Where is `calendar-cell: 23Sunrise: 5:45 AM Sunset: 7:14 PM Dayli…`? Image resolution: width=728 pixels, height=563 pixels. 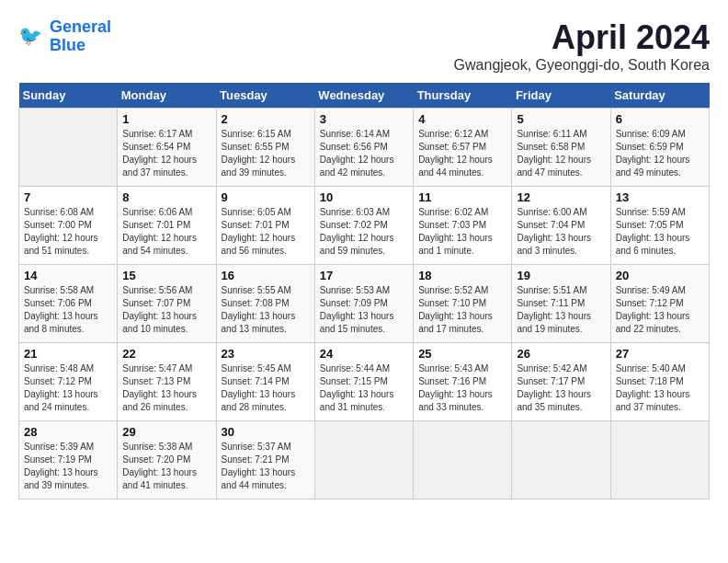 calendar-cell: 23Sunrise: 5:45 AM Sunset: 7:14 PM Dayli… is located at coordinates (265, 383).